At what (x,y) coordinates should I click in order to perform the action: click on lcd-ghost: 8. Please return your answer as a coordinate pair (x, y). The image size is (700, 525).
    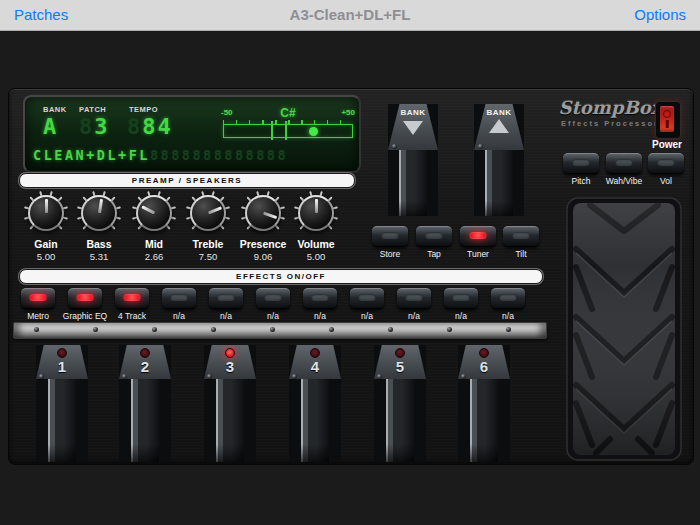
    Looking at the image, I should click on (86, 126).